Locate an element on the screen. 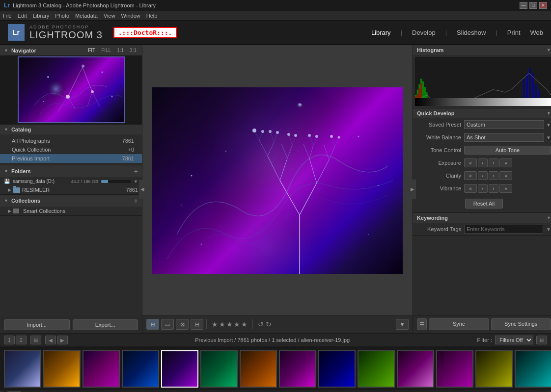 The width and height of the screenshot is (551, 392). nav-print: Print is located at coordinates (514, 32).